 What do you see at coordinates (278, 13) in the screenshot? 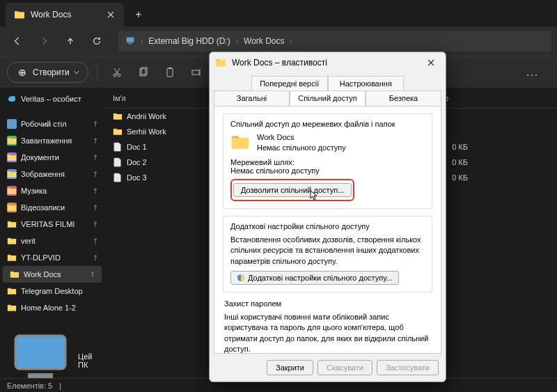
I see `title-bar: Work Docs +` at bounding box center [278, 13].